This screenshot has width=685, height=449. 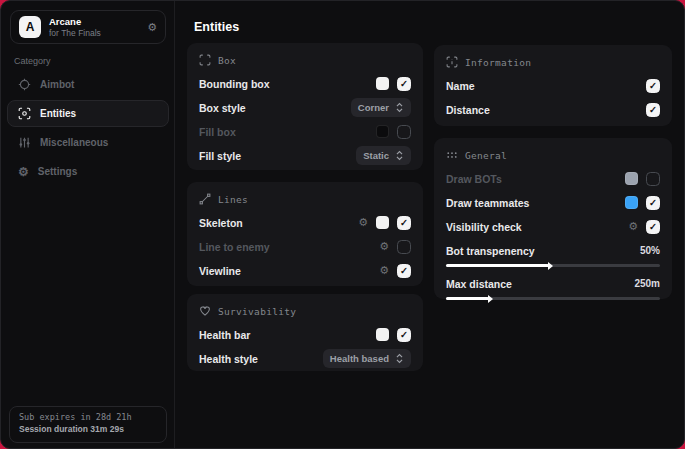 I want to click on setting-row-health-bar: Health bar, so click(x=305, y=334).